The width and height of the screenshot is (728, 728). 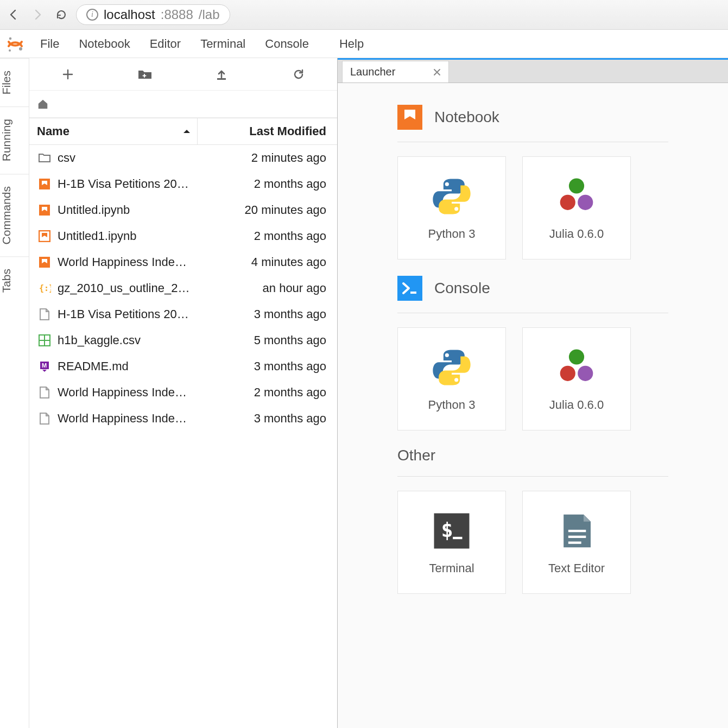 I want to click on menu-terminal: Terminal, so click(x=223, y=43).